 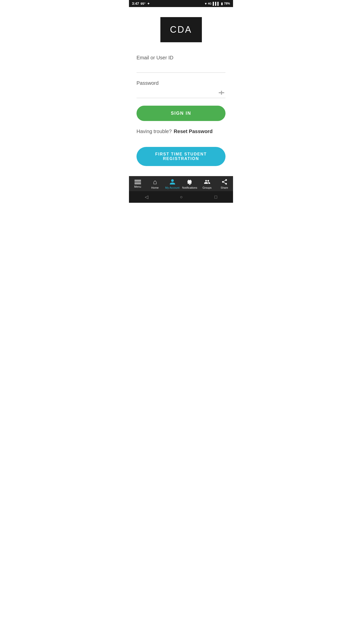 What do you see at coordinates (181, 89) in the screenshot?
I see `password-form-group: Password` at bounding box center [181, 89].